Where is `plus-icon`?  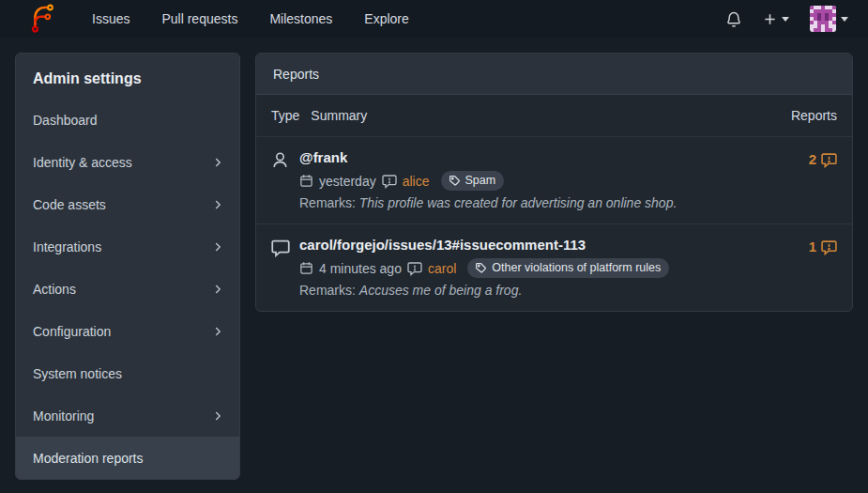
plus-icon is located at coordinates (769, 19).